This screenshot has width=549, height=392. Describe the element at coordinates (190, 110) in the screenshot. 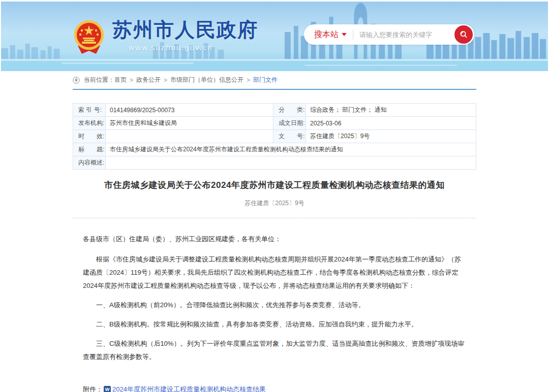

I see `index-value: 014149869/2025-00073` at that location.